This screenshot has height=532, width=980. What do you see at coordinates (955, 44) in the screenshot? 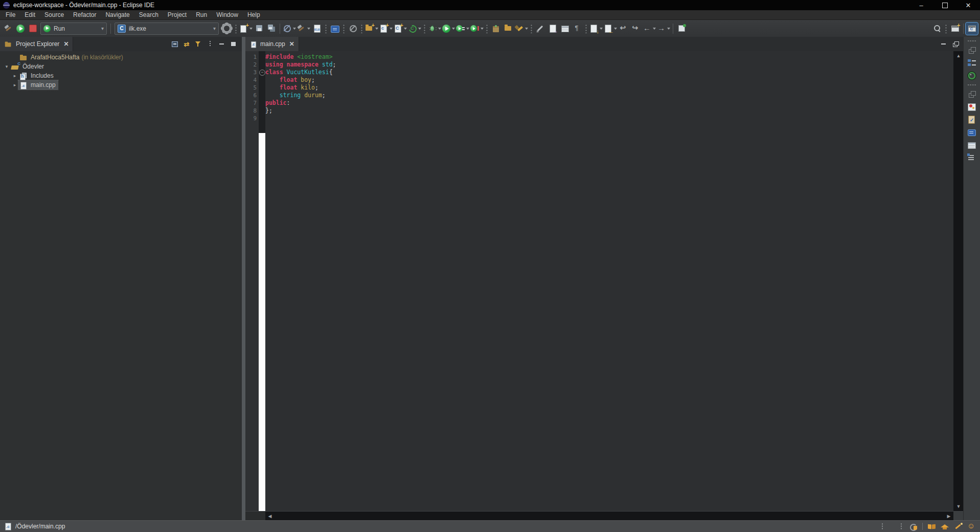
I see `restore-editor-button` at bounding box center [955, 44].